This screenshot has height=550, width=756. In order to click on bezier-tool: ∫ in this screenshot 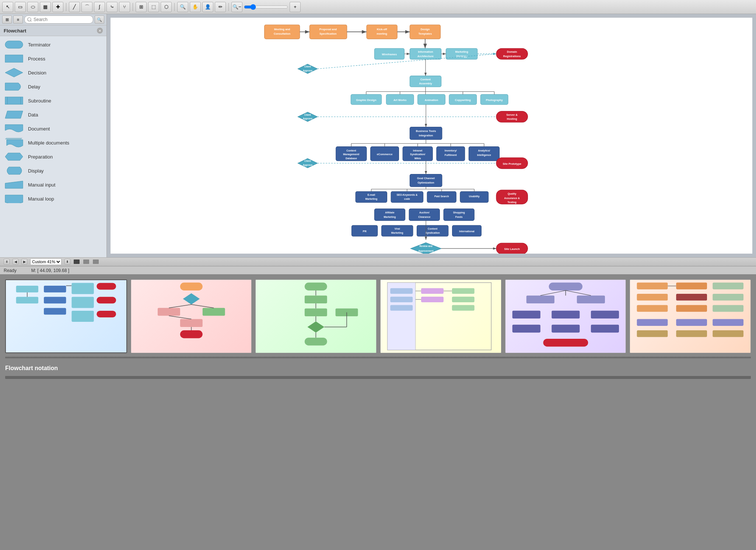, I will do `click(99, 7)`.